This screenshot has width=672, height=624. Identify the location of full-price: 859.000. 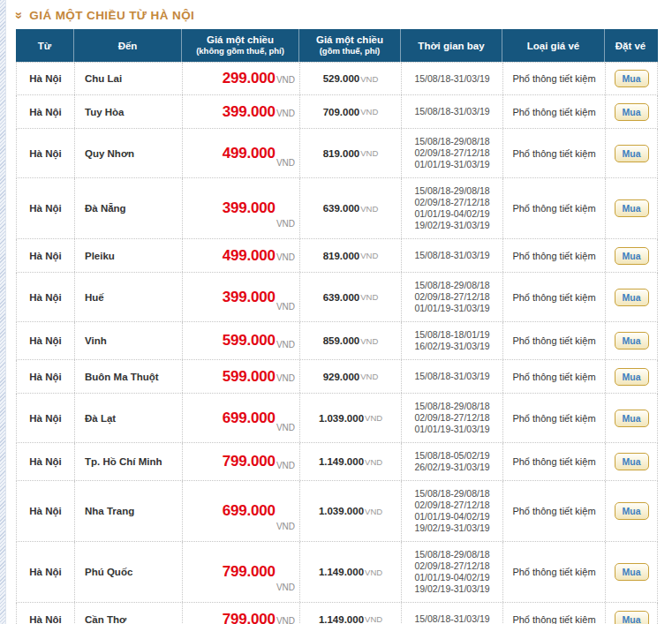
(342, 341).